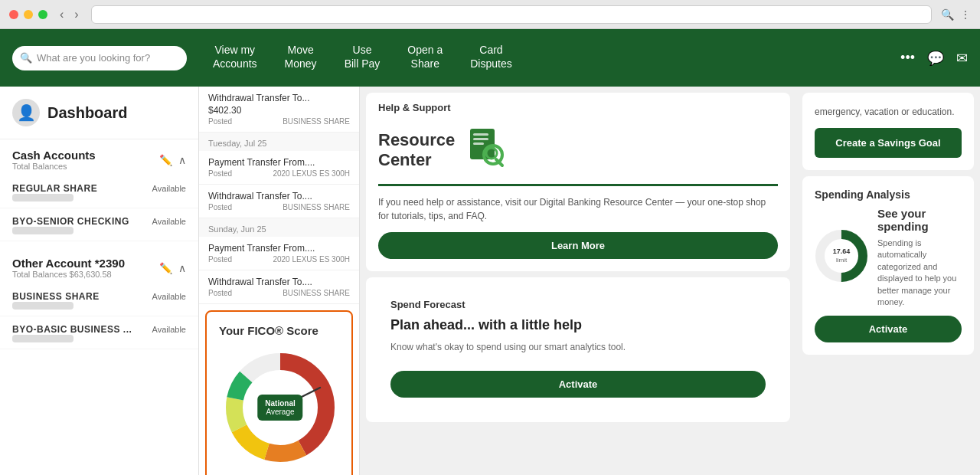  I want to click on address-bar, so click(511, 15).